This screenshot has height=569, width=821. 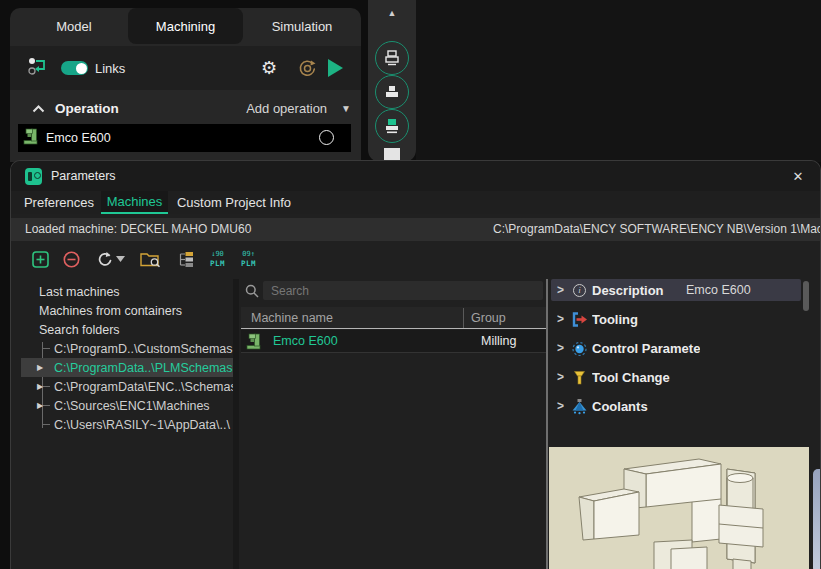 What do you see at coordinates (798, 176) in the screenshot?
I see `close-icon: ✕` at bounding box center [798, 176].